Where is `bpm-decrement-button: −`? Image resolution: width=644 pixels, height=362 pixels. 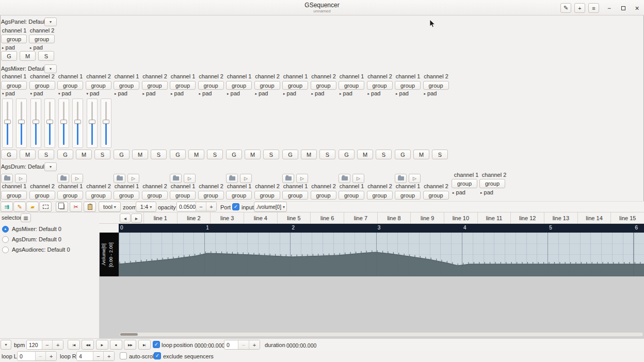 bpm-decrement-button: − is located at coordinates (47, 344).